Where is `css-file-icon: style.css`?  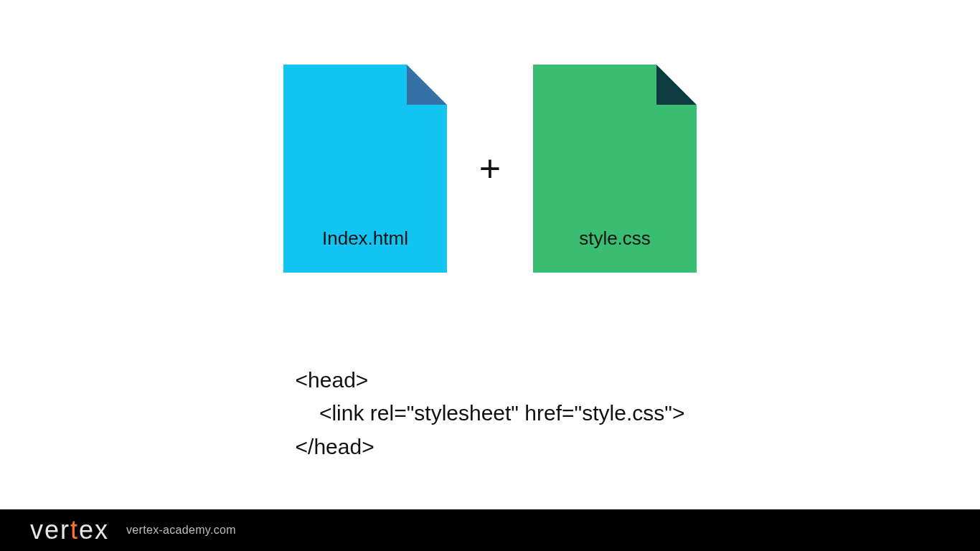
css-file-icon: style.css is located at coordinates (615, 169).